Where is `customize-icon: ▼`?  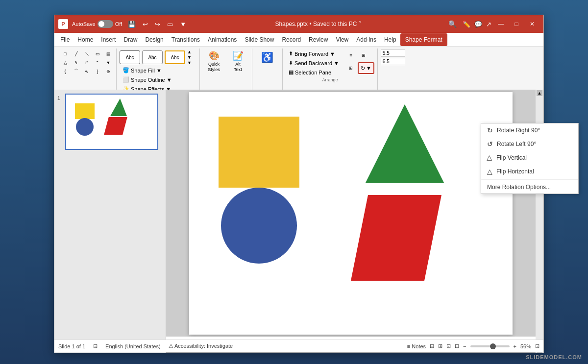 customize-icon: ▼ is located at coordinates (183, 24).